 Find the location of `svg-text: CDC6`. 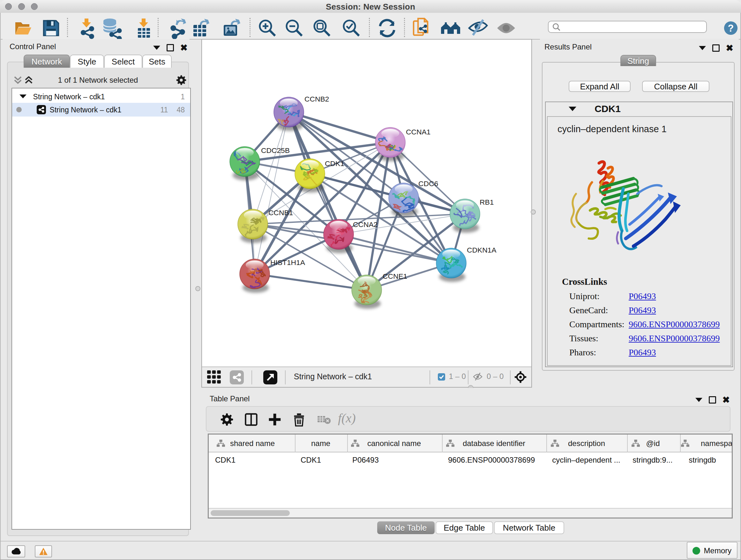

svg-text: CDC6 is located at coordinates (428, 184).